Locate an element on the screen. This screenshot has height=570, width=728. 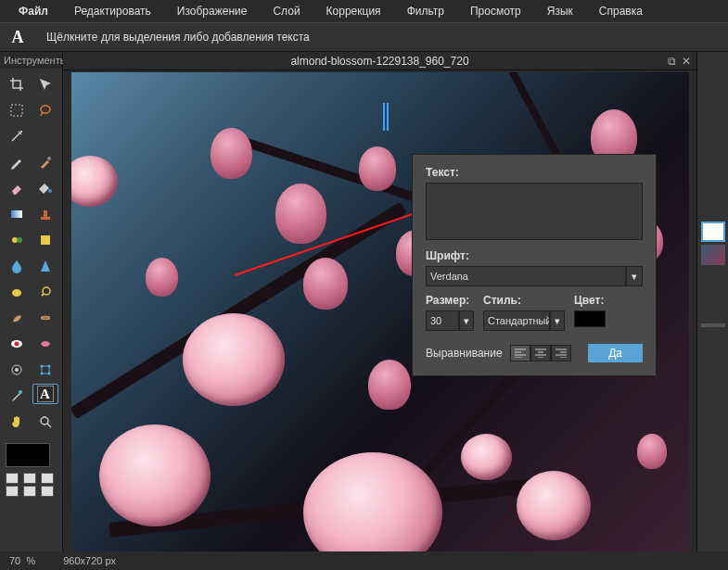
wand-tool is located at coordinates (17, 136).